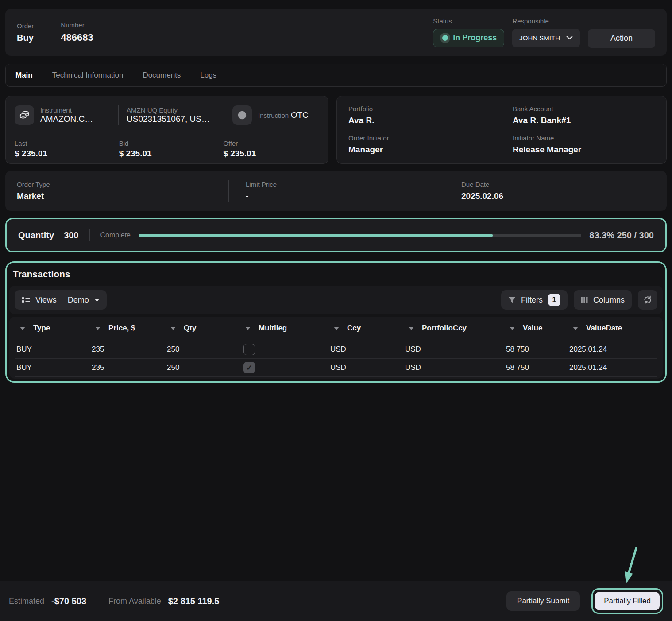 The height and width of the screenshot is (621, 672). I want to click on status-field: Status In Progress, so click(468, 32).